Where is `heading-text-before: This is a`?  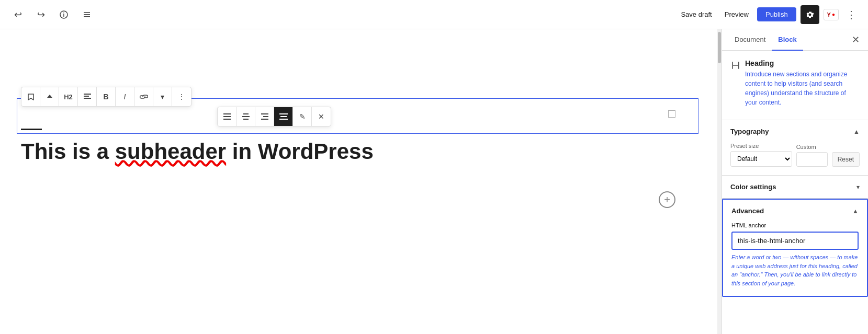
heading-text-before: This is a is located at coordinates (68, 152).